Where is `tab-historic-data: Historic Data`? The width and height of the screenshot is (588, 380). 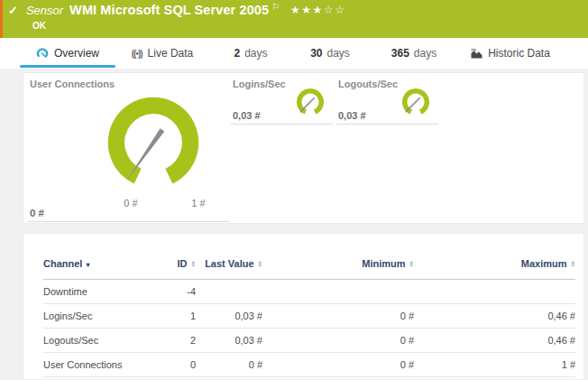
tab-historic-data: Historic Data is located at coordinates (510, 53).